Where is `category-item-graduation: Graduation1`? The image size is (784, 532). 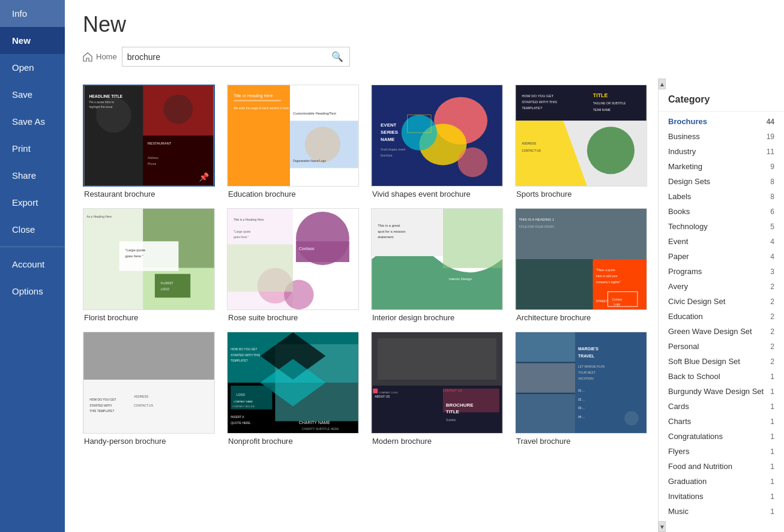 category-item-graduation: Graduation1 is located at coordinates (722, 481).